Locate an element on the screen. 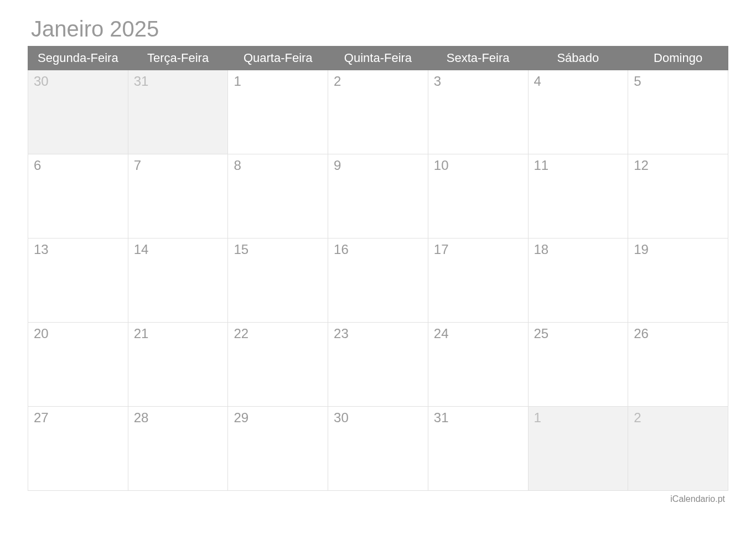 The height and width of the screenshot is (534, 756). weekday-header-row: Segunda-Feira Terça-Feira Quarta-Feira Q… is located at coordinates (379, 59).